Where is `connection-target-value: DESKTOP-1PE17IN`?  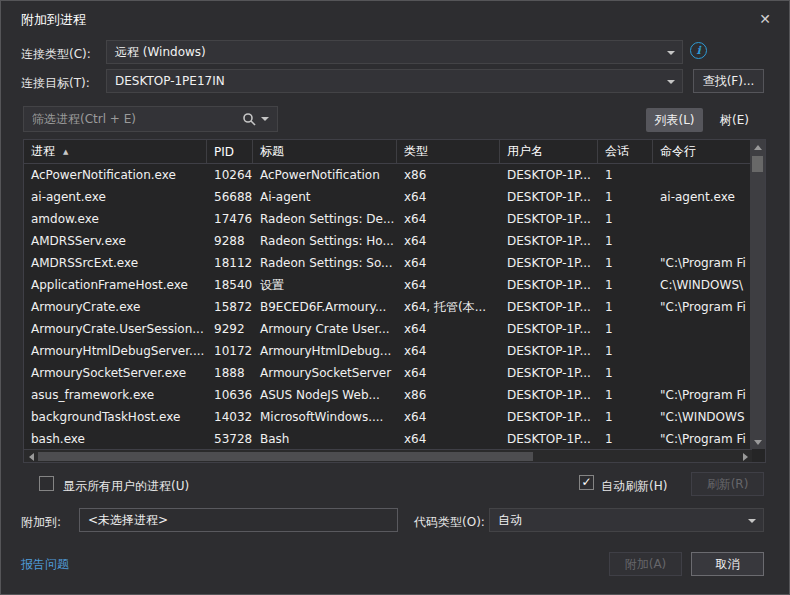
connection-target-value: DESKTOP-1PE17IN is located at coordinates (170, 81).